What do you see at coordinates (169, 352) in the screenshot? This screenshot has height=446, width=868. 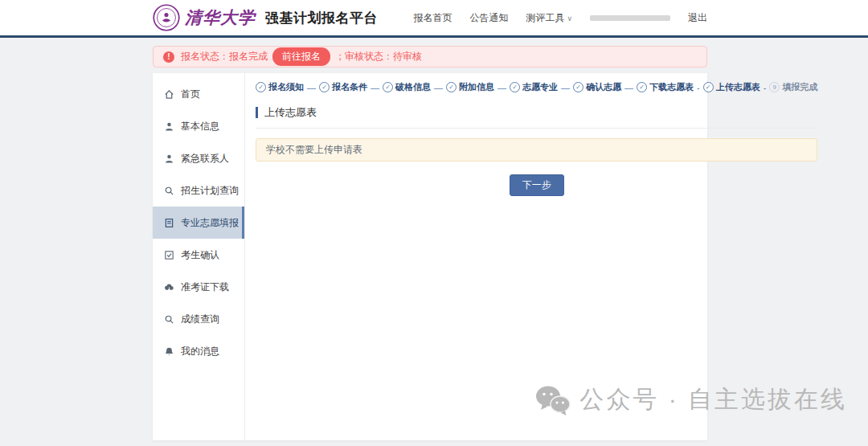 I see `bell-icon` at bounding box center [169, 352].